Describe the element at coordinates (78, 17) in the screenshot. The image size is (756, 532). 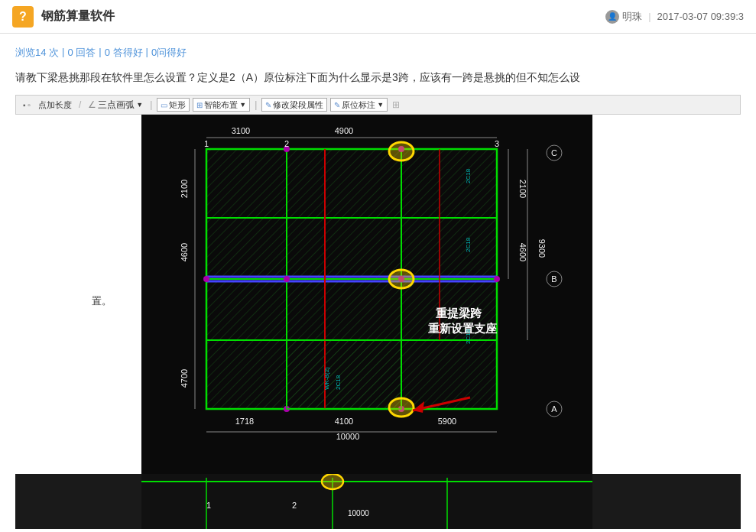
I see `app-title: 钢筋算量软件` at that location.